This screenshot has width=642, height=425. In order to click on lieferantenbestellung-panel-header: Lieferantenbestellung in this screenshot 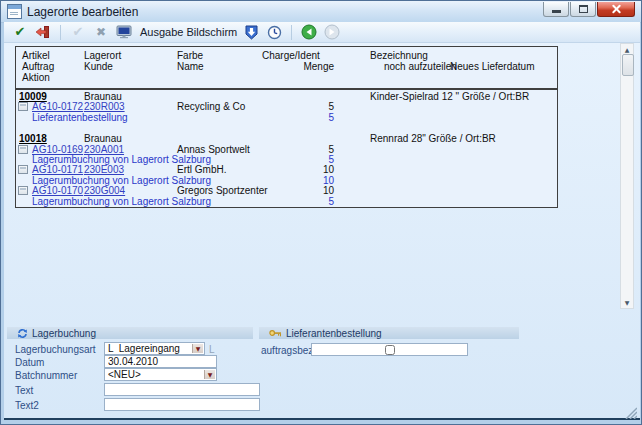, I will do `click(389, 333)`.